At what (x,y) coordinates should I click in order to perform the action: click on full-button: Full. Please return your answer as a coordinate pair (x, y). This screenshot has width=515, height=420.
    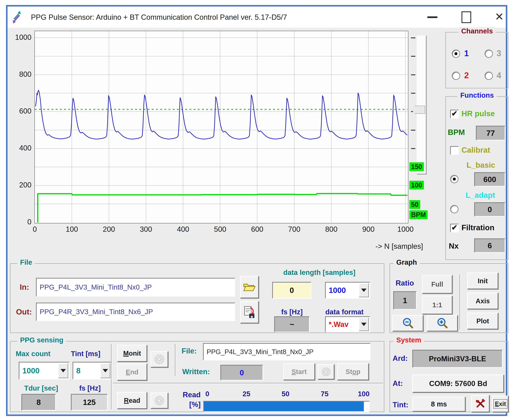
    Looking at the image, I should click on (437, 284).